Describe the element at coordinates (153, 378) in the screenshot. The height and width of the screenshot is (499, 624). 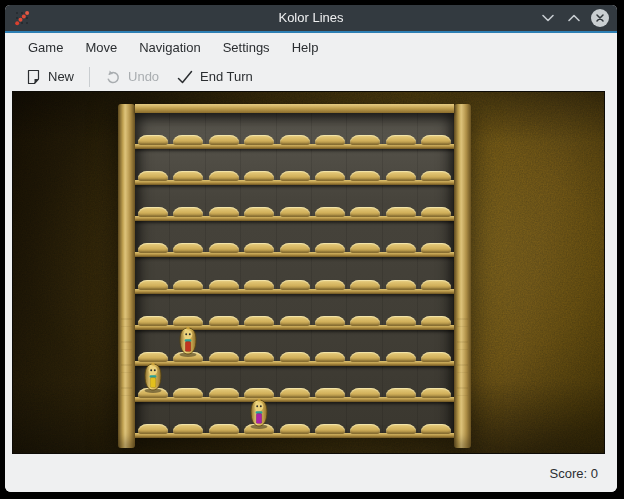
I see `game-piece-yellow` at that location.